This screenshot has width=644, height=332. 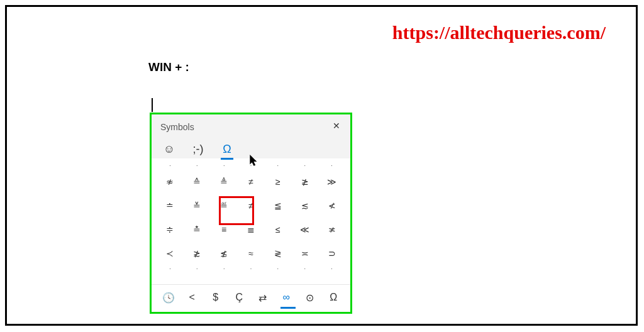 What do you see at coordinates (251, 297) in the screenshot?
I see `category-bar: 🕓 < $ Ç ⇄ ∞ ⊙ Ω` at bounding box center [251, 297].